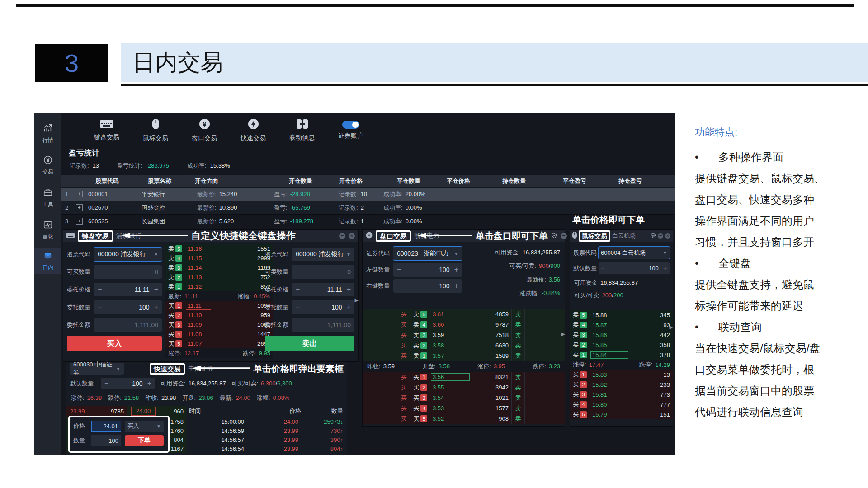 The width and height of the screenshot is (868, 488). I want to click on right-click-qty-stepper: −100+, so click(428, 286).